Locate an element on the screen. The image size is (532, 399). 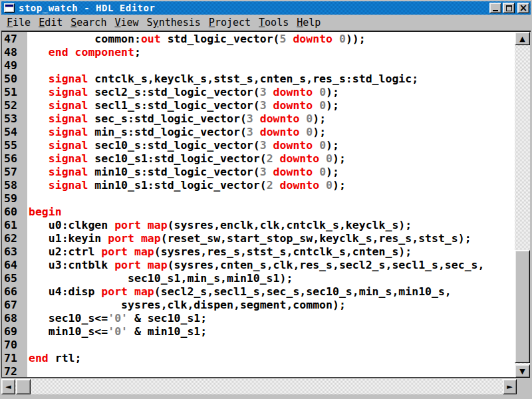
title-bar: stop_watch - HDL Editor × is located at coordinates (266, 8).